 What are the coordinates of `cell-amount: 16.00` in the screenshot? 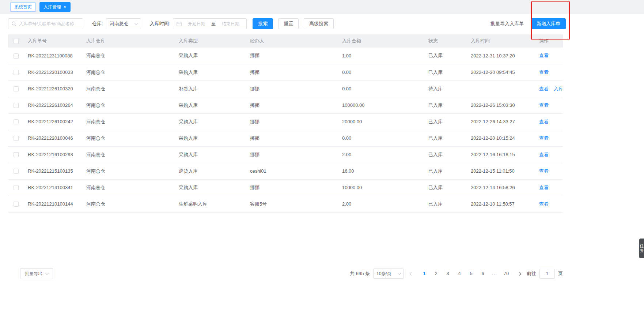 It's located at (382, 171).